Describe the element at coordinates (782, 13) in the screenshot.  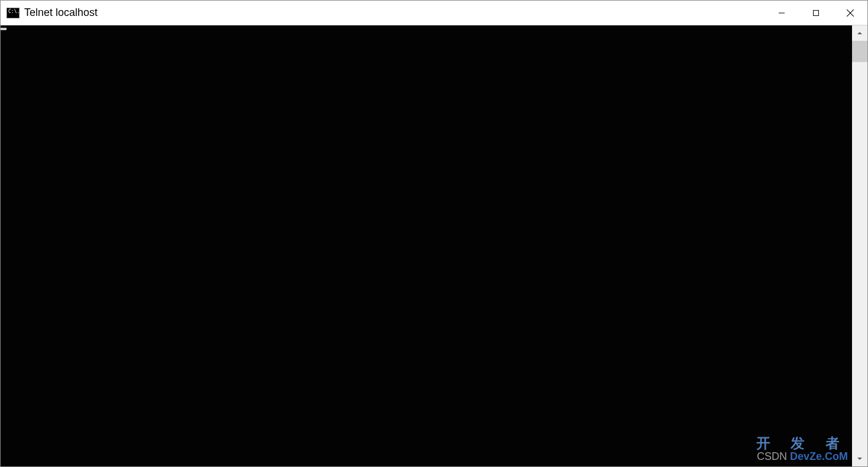
I see `minimize-button` at that location.